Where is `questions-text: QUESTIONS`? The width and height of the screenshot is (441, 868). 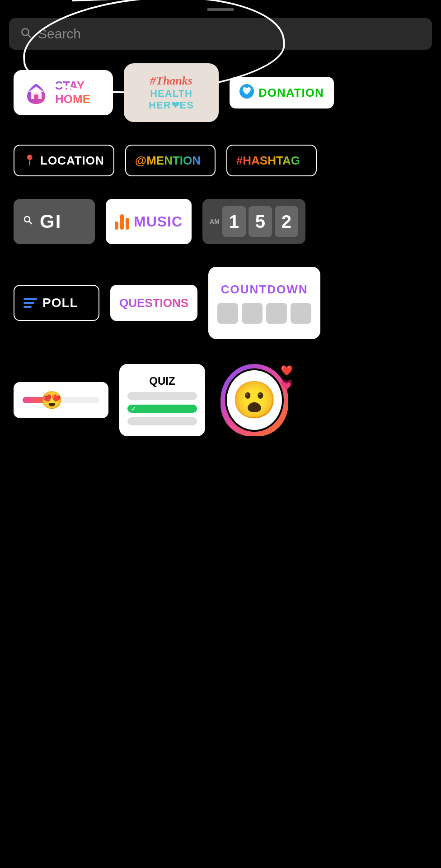 questions-text: QUESTIONS is located at coordinates (154, 303).